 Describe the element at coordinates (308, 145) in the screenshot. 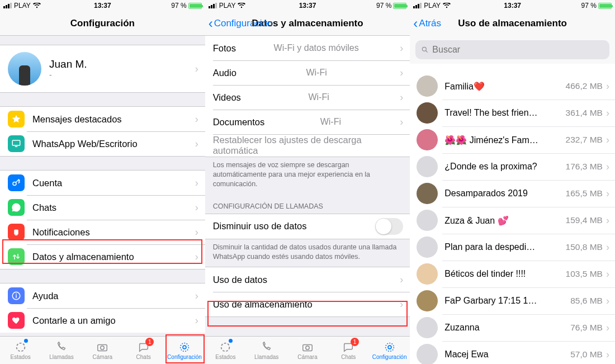

I see `reset-auto-download: Restablecer los ajustes de descarga auto…` at that location.